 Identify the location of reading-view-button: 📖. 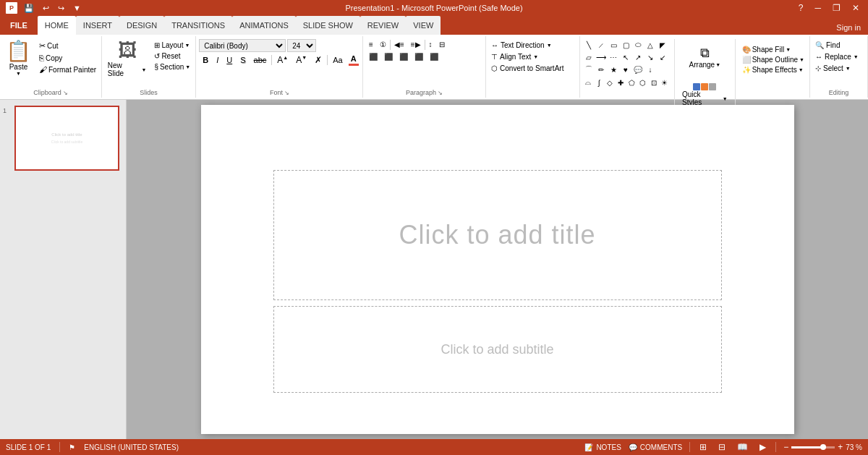
(742, 447).